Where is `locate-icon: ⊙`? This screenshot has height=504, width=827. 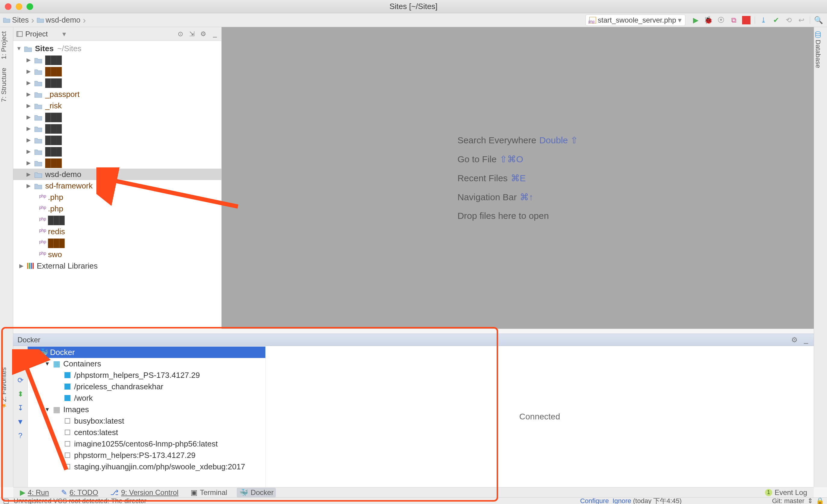
locate-icon: ⊙ is located at coordinates (181, 34).